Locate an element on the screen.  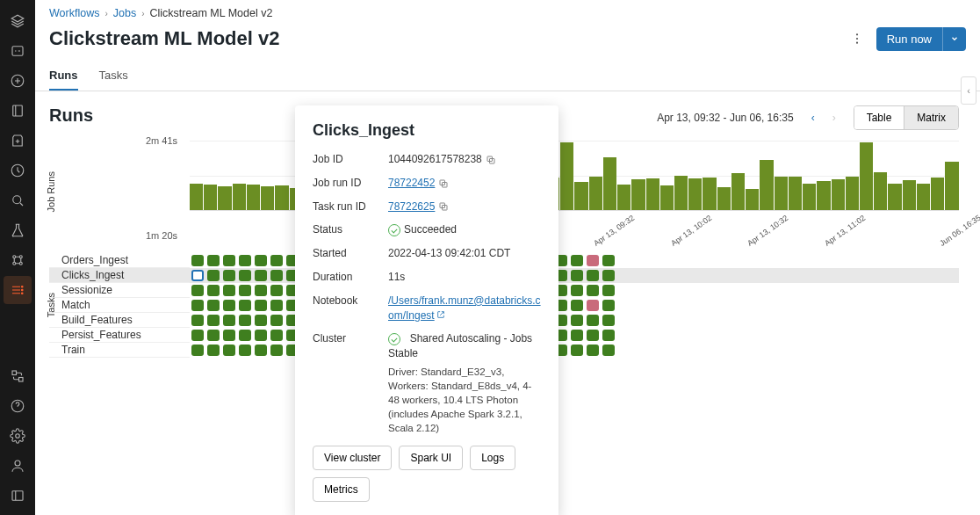
sidebar-item-recents is located at coordinates (18, 170).